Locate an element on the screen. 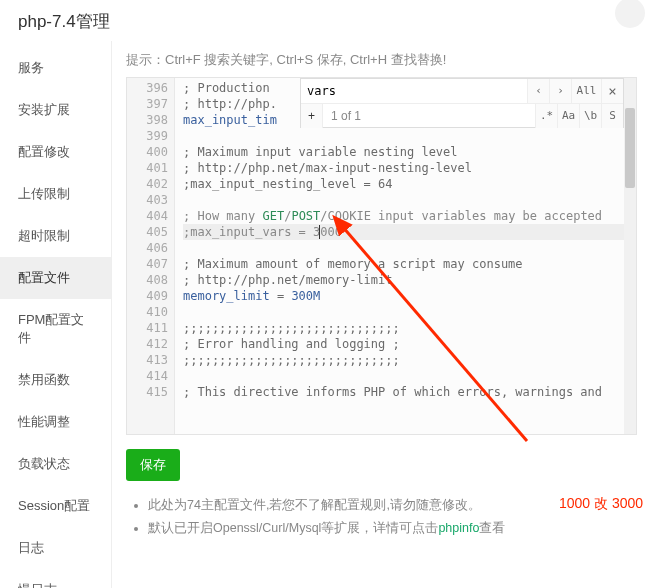 The height and width of the screenshot is (588, 647). line-number: 408 is located at coordinates (148, 280).